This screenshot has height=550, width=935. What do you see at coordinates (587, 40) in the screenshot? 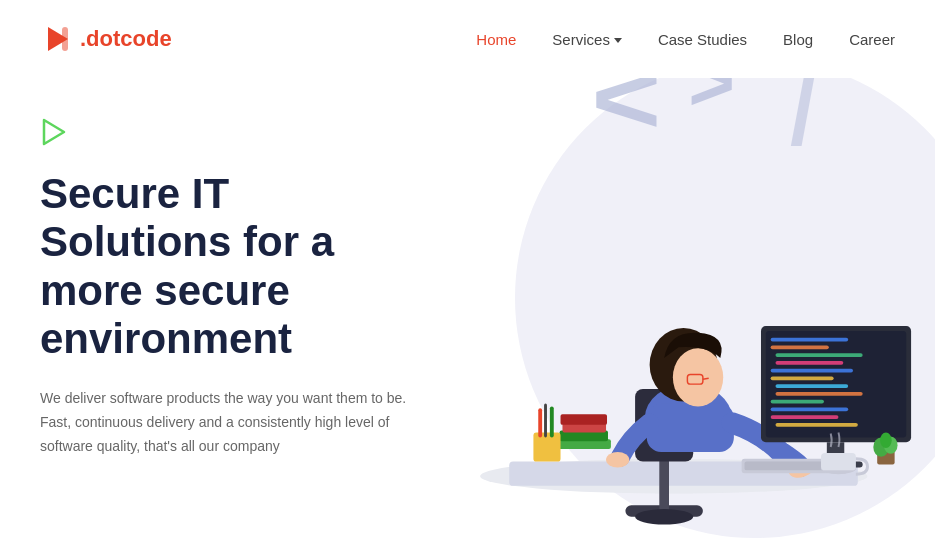
I see `nav-services: Services` at bounding box center [587, 40].